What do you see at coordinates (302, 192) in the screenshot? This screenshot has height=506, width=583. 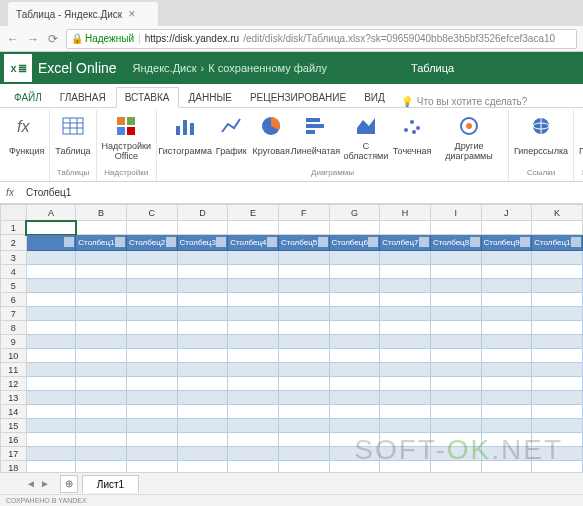 I see `formula-input: Столбец1` at bounding box center [302, 192].